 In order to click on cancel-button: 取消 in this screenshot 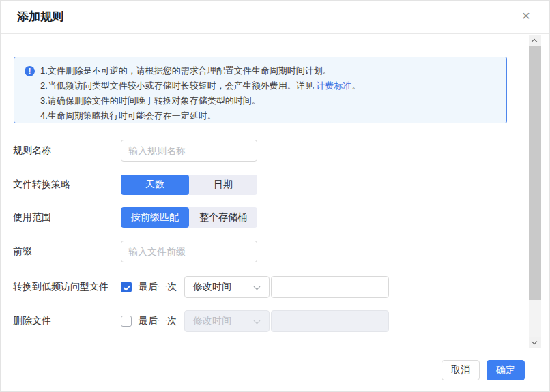, I will do `click(461, 370)`.